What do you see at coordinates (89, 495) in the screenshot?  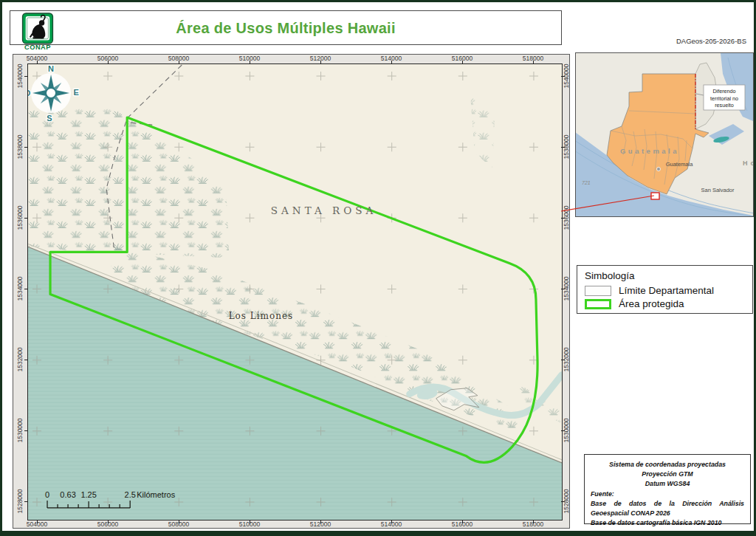 I see `scale-125: 1.25` at bounding box center [89, 495].